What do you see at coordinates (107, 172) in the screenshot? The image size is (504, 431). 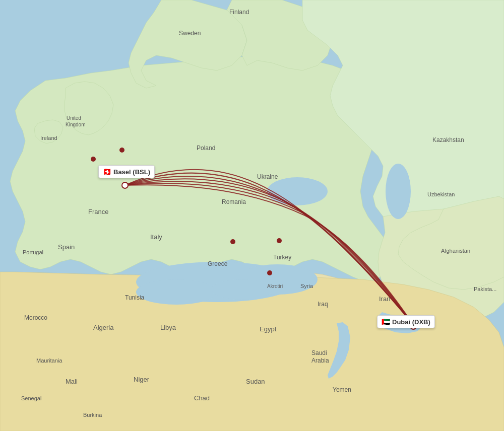 I see `swiss-flag-icon: 🇨🇭` at bounding box center [107, 172].